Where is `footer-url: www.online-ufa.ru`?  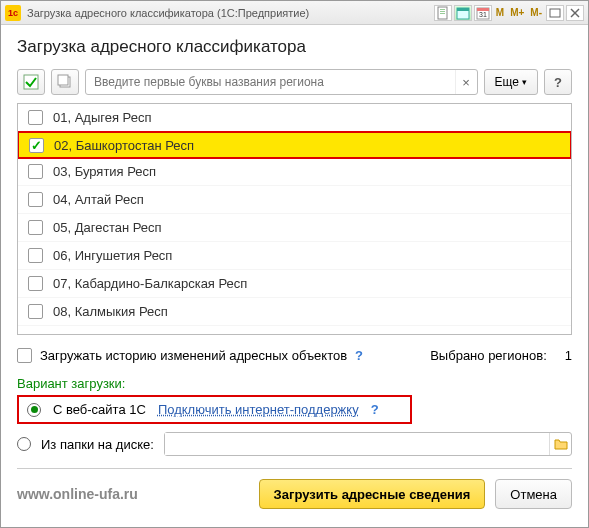
footer-url: www.online-ufa.ru is located at coordinates (133, 494).